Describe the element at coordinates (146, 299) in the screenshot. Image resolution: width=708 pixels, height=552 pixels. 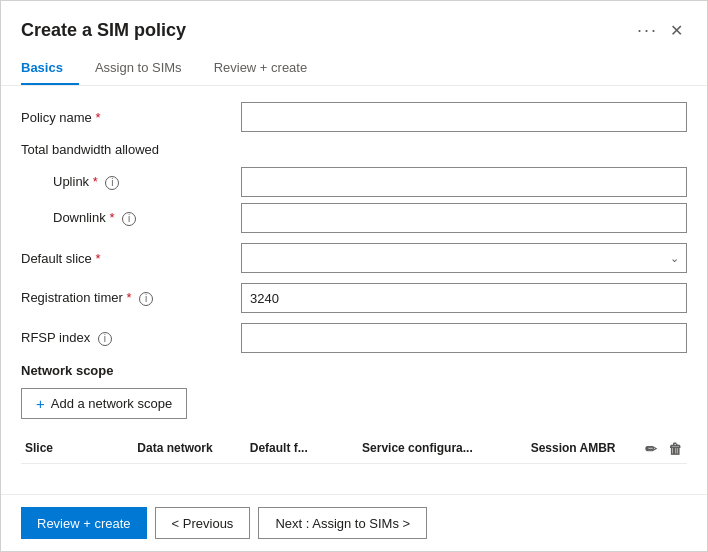
I see `registration-timer-info-icon: i` at that location.